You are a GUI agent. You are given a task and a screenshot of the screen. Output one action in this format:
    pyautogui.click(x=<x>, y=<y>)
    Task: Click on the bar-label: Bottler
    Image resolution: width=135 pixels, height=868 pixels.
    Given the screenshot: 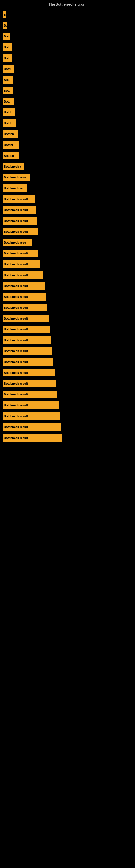 What is the action you would take?
    pyautogui.click(x=8, y=145)
    